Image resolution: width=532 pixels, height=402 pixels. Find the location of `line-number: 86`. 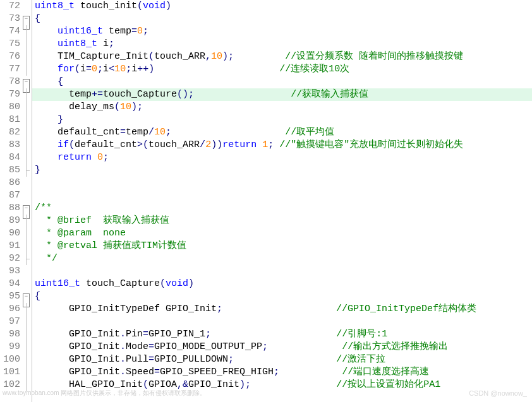

line-number: 86 is located at coordinates (11, 183).